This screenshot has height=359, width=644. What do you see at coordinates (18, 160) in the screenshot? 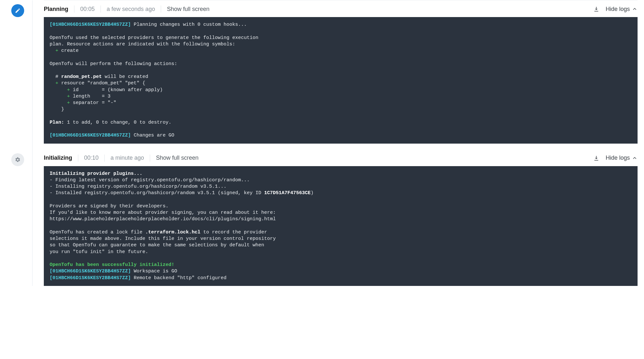
I see `gear-icon` at bounding box center [18, 160].